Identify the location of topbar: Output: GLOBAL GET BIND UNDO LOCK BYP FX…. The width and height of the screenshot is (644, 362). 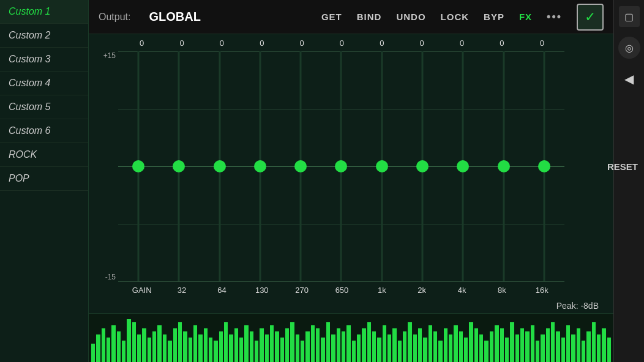
(351, 17).